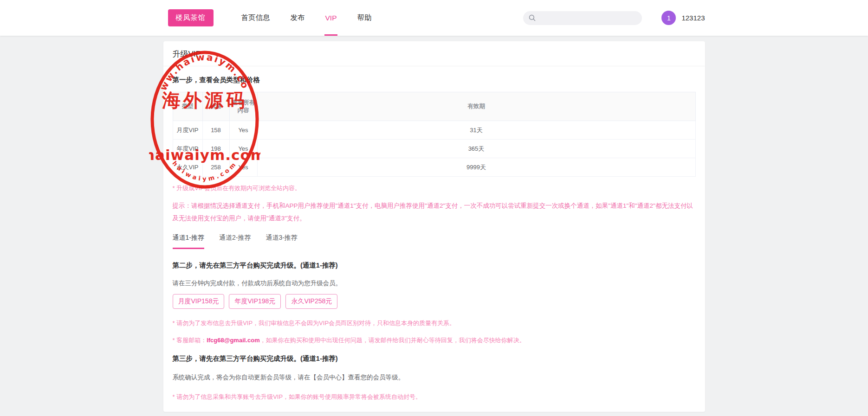 Image resolution: width=868 pixels, height=416 pixels. What do you see at coordinates (434, 130) in the screenshot?
I see `table-row: 月度VIP158Yes31天` at bounding box center [434, 130].